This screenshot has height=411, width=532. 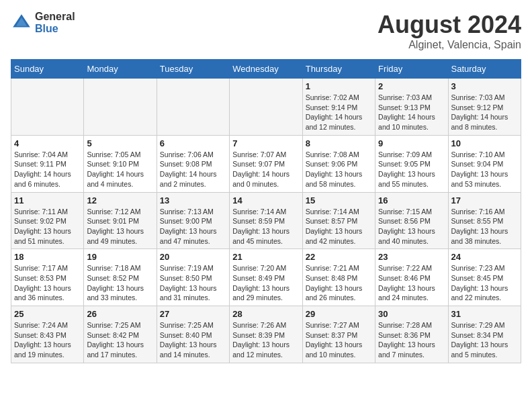 I want to click on title-block: August 2024 Alginet, Valencia, Spain, so click(x=449, y=31).